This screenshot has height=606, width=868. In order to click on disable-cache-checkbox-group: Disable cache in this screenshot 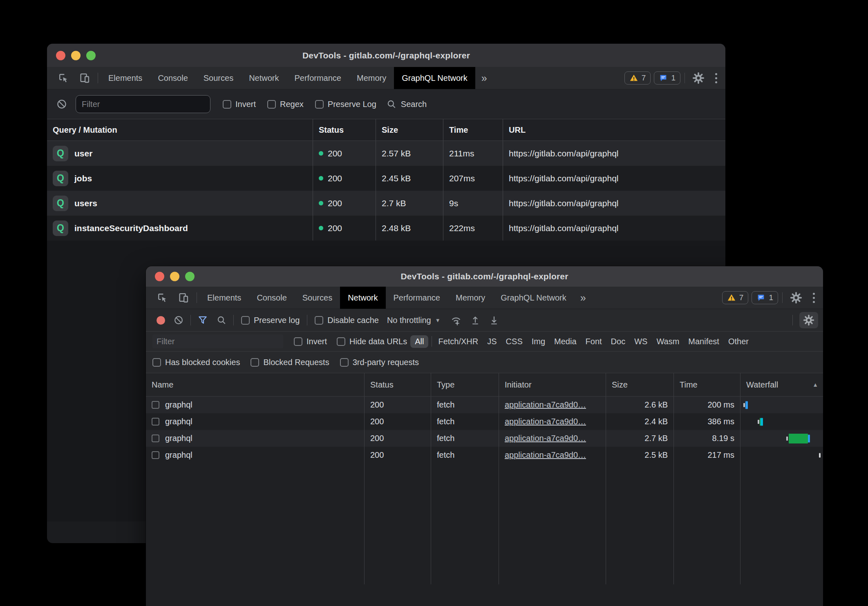, I will do `click(347, 320)`.